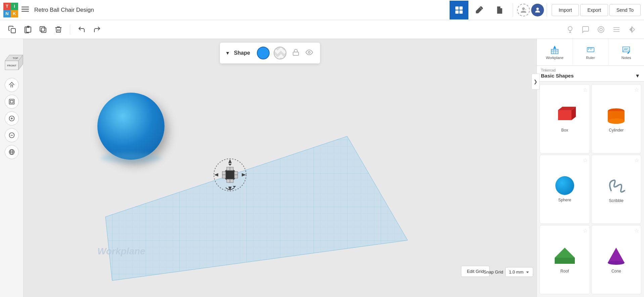 The width and height of the screenshot is (644, 297). What do you see at coordinates (632, 30) in the screenshot?
I see `mirror-button` at bounding box center [632, 30].